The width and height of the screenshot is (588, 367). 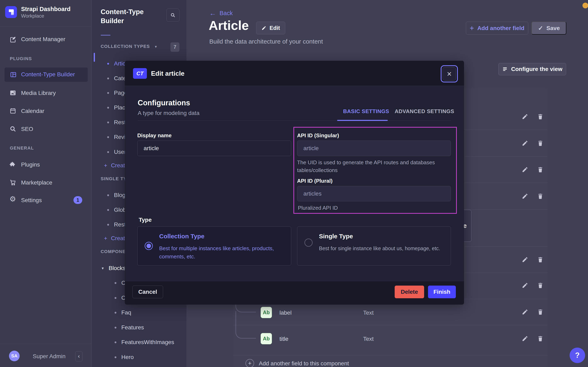 I want to click on tree-line, so click(x=236, y=318).